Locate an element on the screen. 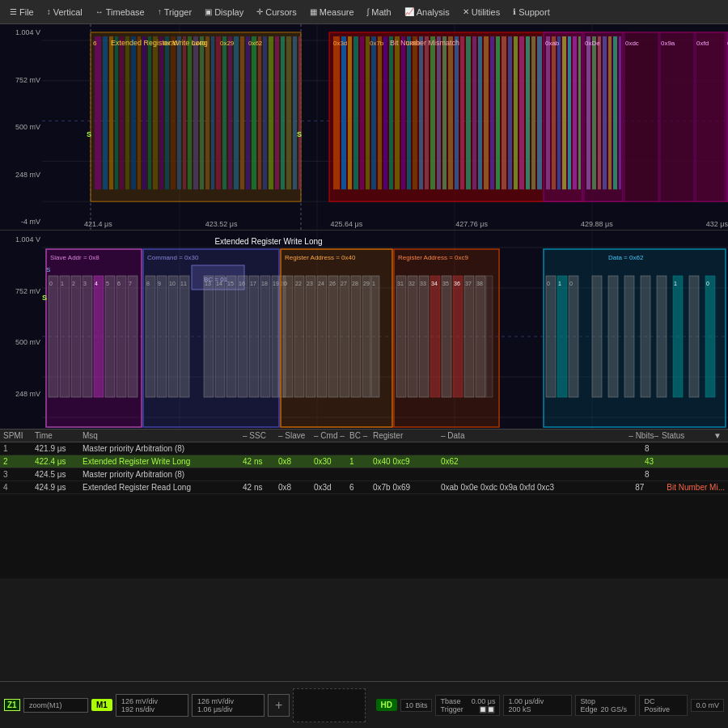  th-nbits: – Nbits– is located at coordinates (644, 435).